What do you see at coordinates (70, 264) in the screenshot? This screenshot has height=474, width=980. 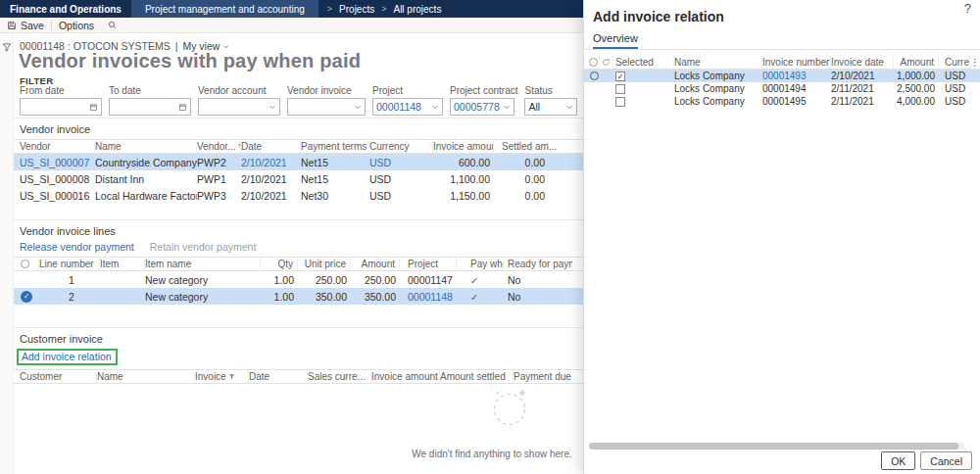 I see `col-header-line-number: Line number` at bounding box center [70, 264].